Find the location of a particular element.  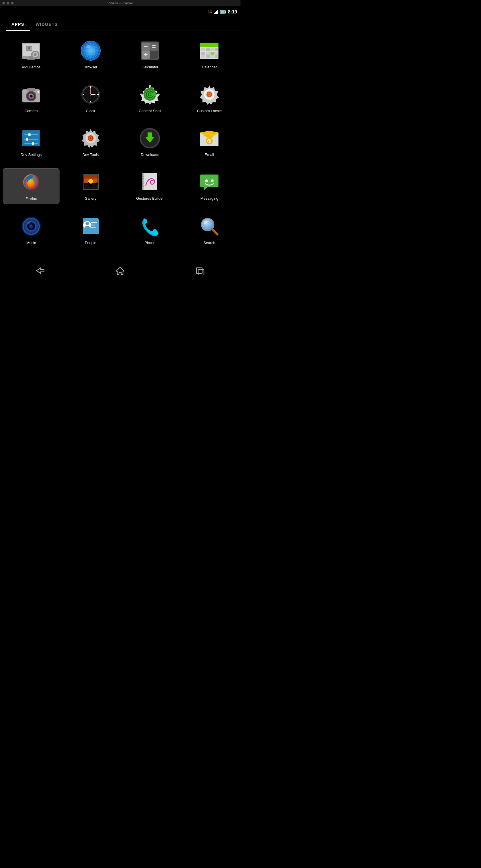

dev-tools-icon is located at coordinates (91, 138).